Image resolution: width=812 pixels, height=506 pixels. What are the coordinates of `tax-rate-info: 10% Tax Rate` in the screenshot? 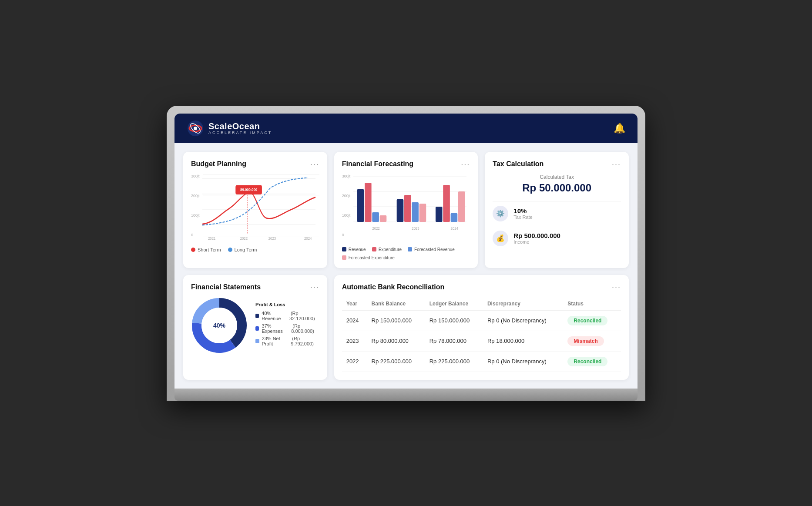 It's located at (523, 213).